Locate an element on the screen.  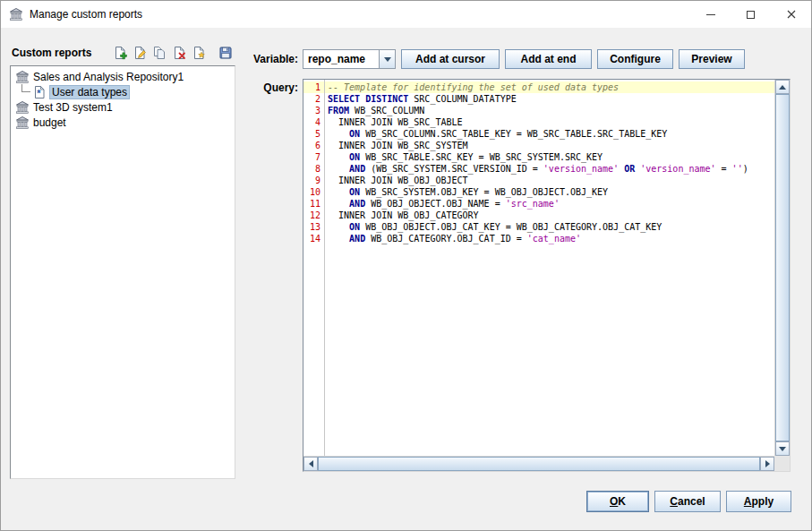
horizontal-scroll-thumb is located at coordinates (539, 464).